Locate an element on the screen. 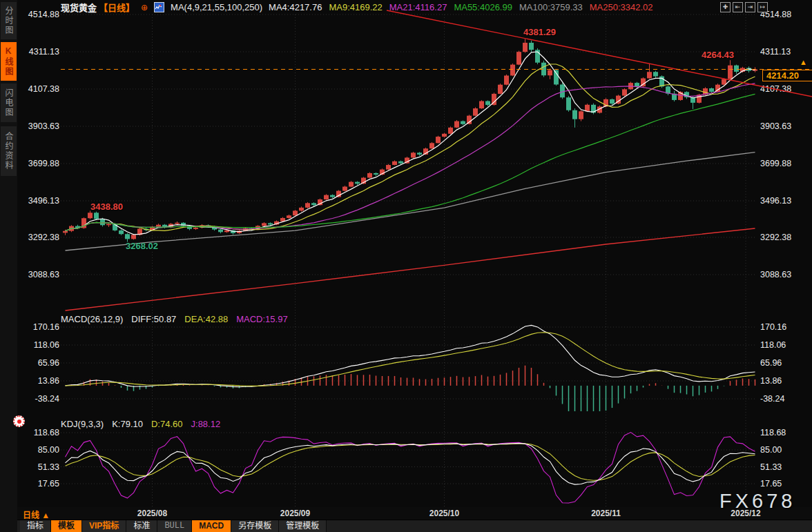 Image resolution: width=812 pixels, height=532 pixels. j-value: J:88.12 is located at coordinates (206, 424).